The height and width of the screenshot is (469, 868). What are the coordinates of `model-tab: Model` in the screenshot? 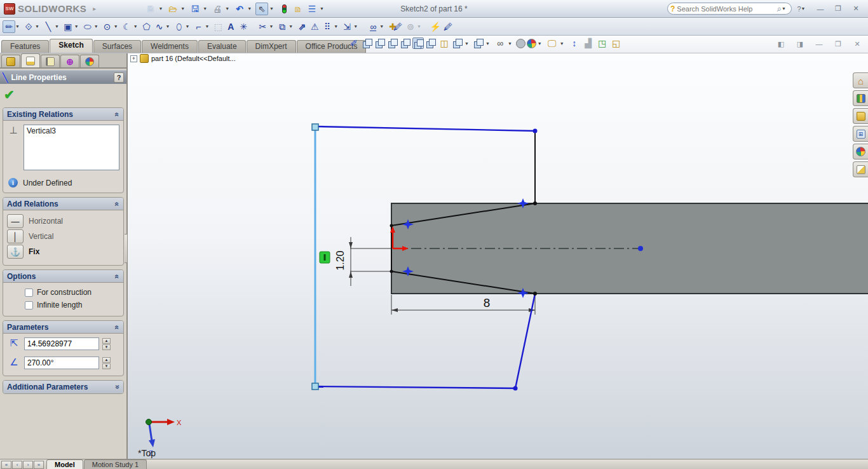 It's located at (65, 464).